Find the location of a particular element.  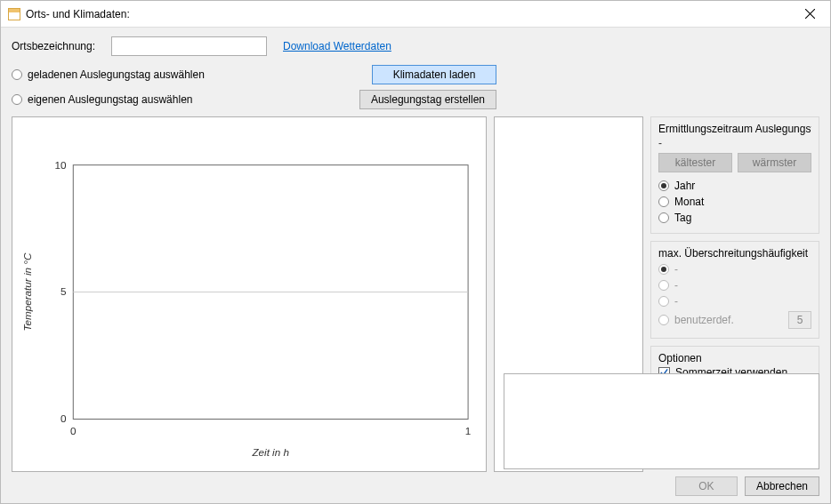

radio-period-tag: Tag is located at coordinates (735, 218).